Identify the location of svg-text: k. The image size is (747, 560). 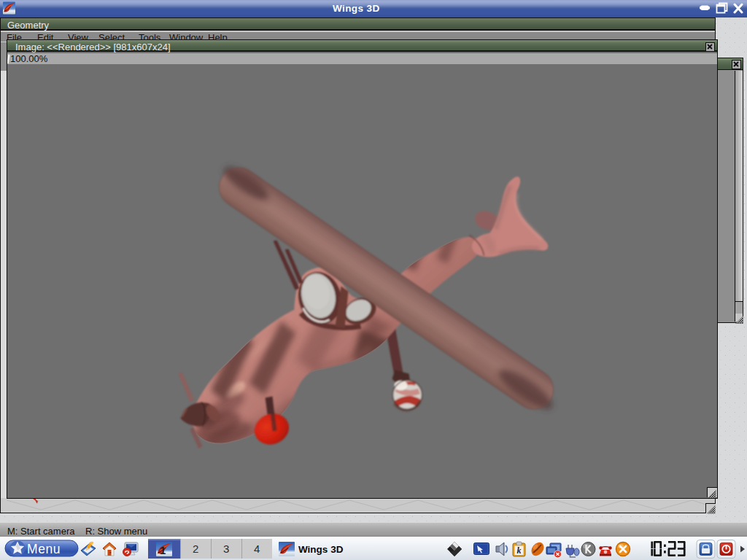
(519, 551).